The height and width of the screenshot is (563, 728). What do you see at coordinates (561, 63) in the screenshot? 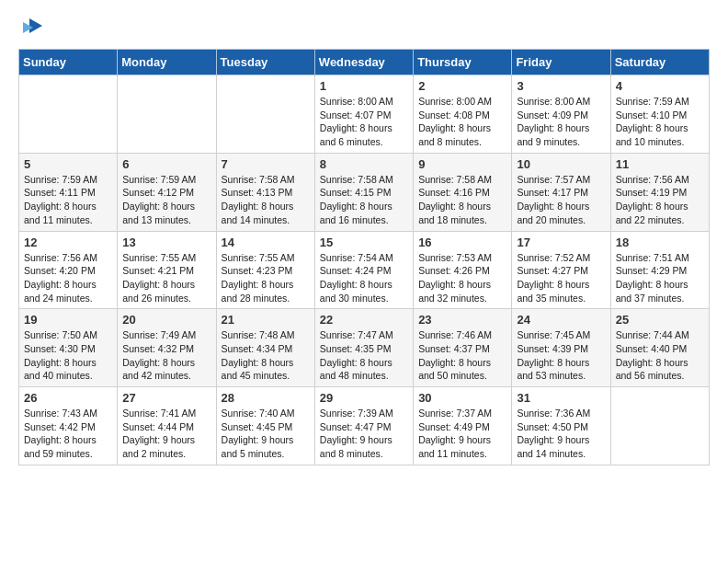
I see `weekday-header-friday: Friday` at bounding box center [561, 63].